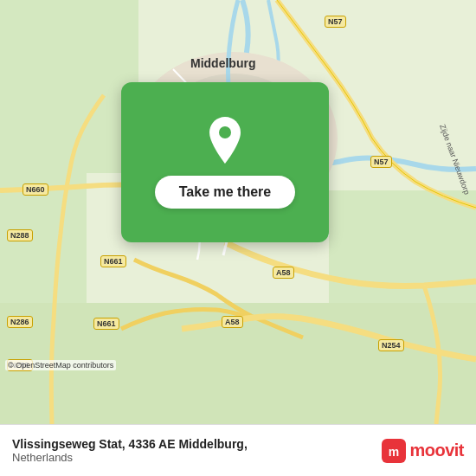 This screenshot has width=476, height=476. Describe the element at coordinates (225, 140) in the screenshot. I see `location-pin-icon` at that location.